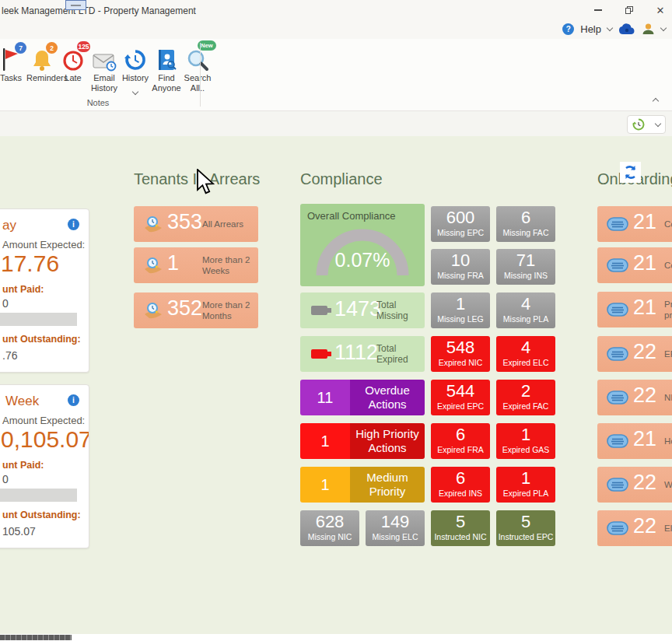 This screenshot has height=641, width=672. Describe the element at coordinates (460, 441) in the screenshot. I see `stat-tile: 6 Expired FRA` at that location.